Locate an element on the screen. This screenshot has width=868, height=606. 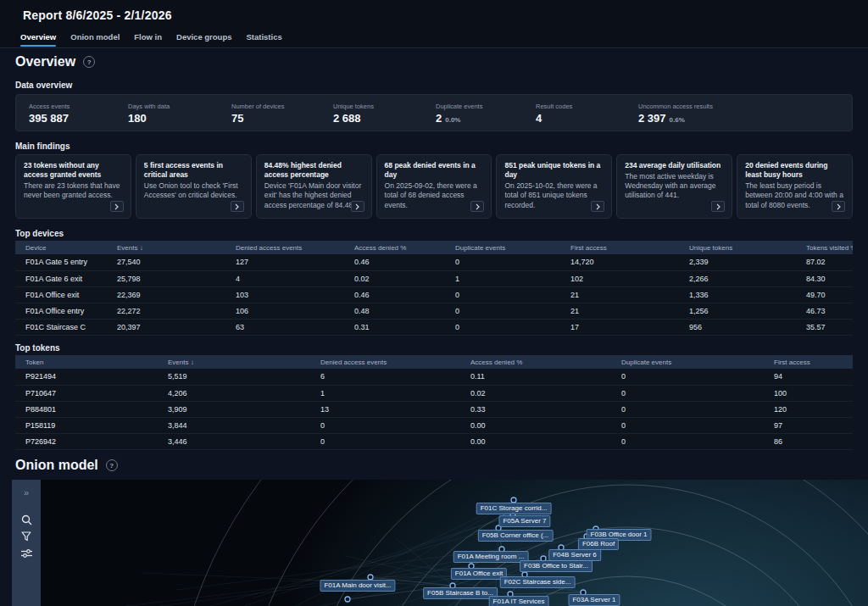
onion-node-label: F02C Staircase side... is located at coordinates (537, 582).